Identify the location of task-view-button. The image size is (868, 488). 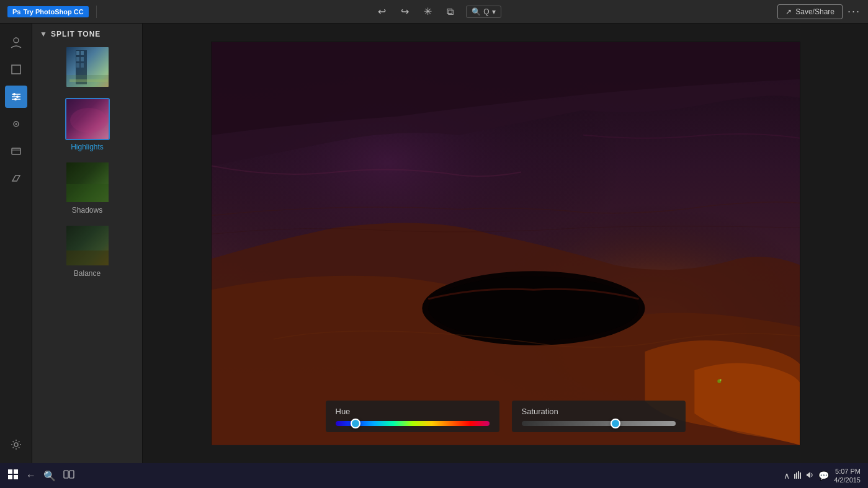
(69, 476).